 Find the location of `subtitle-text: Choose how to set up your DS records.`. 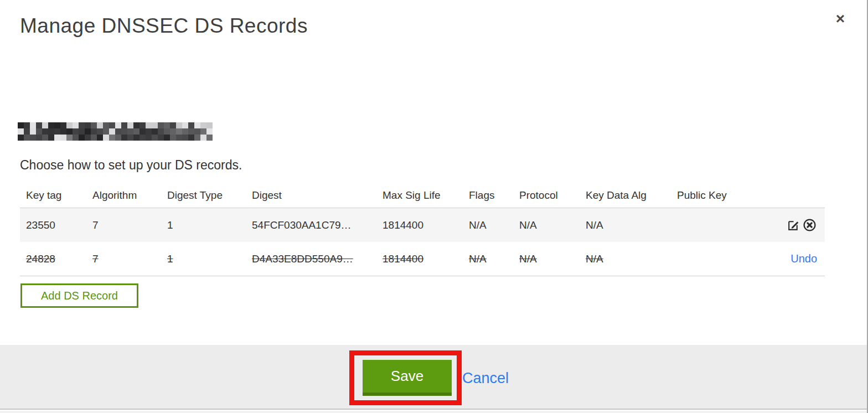

subtitle-text: Choose how to set up your DS records. is located at coordinates (131, 165).